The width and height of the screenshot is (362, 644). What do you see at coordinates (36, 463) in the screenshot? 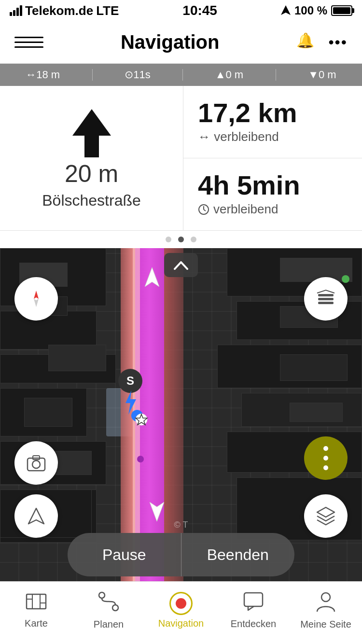
I see `camera-icon` at bounding box center [36, 463].